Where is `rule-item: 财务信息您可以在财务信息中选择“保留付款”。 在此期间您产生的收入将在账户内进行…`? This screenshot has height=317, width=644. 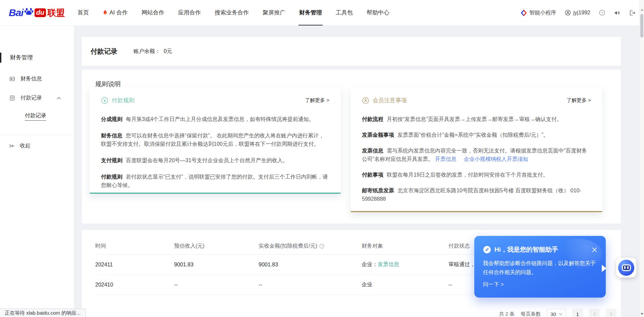
rule-item: 财务信息您可以在财务信息中选择“保留付款”。 在此期间您产生的收入将在账户内进行… is located at coordinates (215, 140).